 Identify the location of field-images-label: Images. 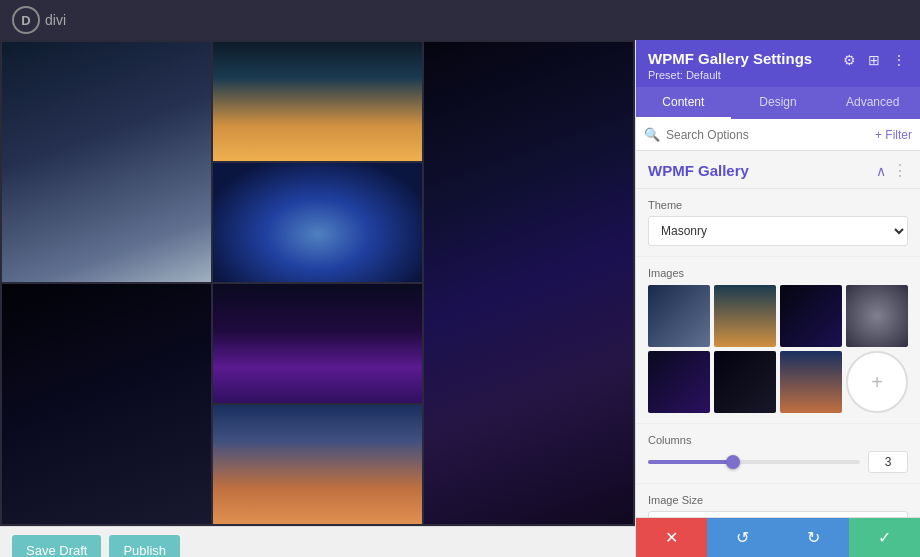
(778, 273).